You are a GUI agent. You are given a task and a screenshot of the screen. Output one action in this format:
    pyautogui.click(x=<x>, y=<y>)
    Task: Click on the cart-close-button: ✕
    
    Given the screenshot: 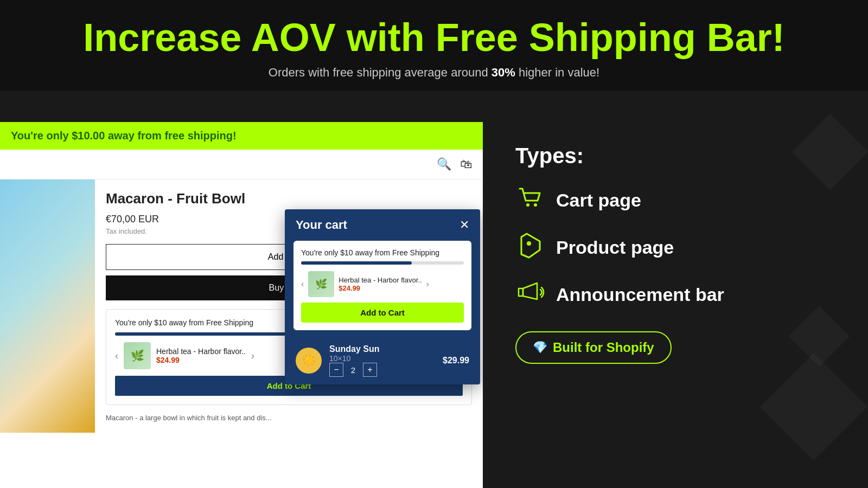 What is the action you would take?
    pyautogui.click(x=464, y=225)
    